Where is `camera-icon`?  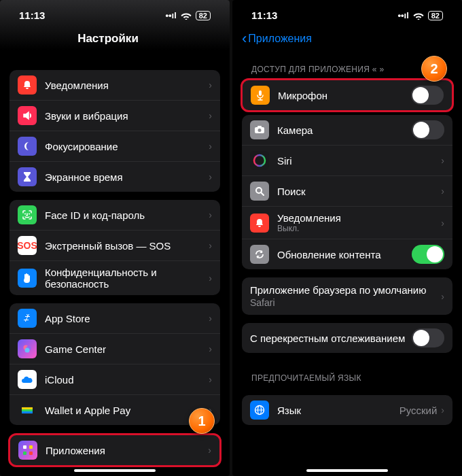 camera-icon is located at coordinates (260, 130).